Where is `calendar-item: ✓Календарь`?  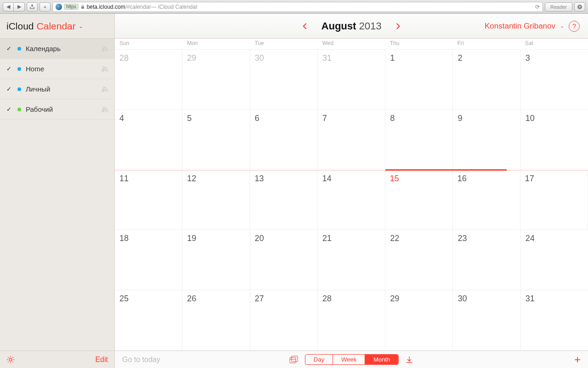
calendar-item: ✓Календарь is located at coordinates (57, 49).